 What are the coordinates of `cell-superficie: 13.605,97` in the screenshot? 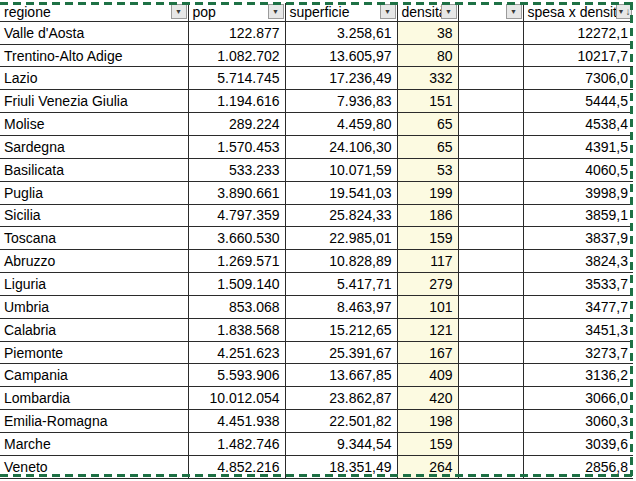 It's located at (341, 56).